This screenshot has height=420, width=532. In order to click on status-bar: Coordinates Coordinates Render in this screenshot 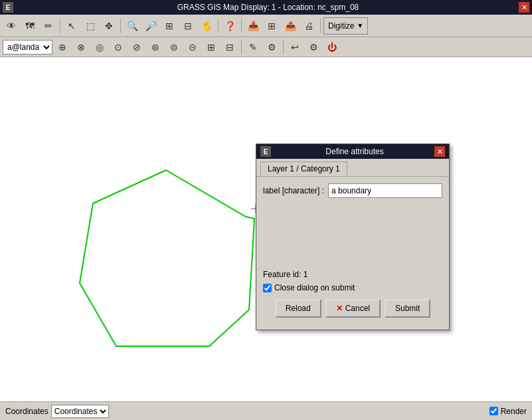, I will do `click(266, 411)`.